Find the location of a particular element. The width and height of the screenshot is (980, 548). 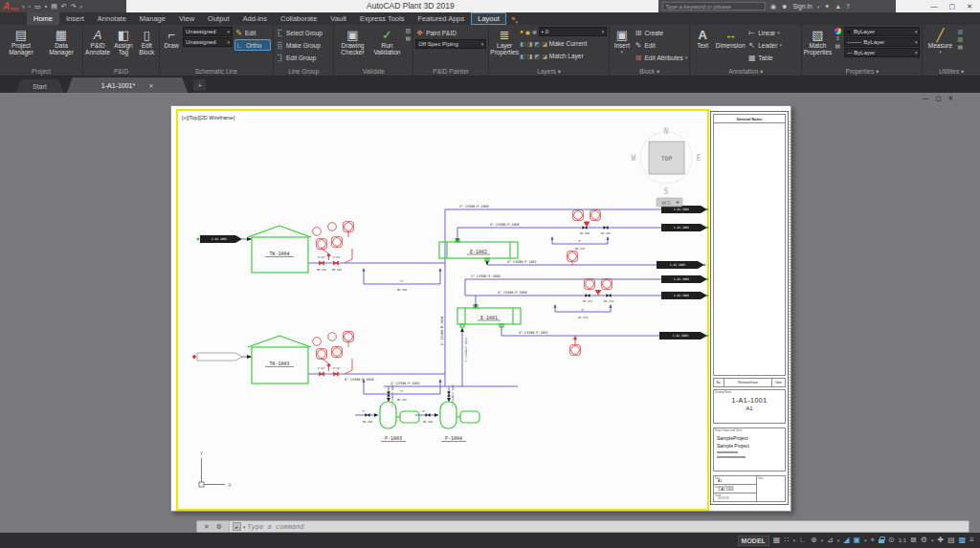

line-label: 2"-CS300-P-1046 is located at coordinates (486, 276).